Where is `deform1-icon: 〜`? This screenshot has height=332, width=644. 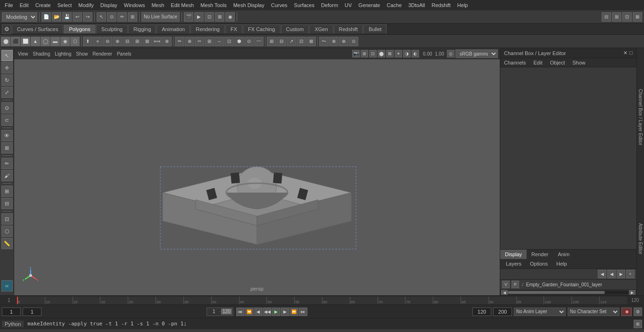 deform1-icon: 〜 is located at coordinates (324, 41).